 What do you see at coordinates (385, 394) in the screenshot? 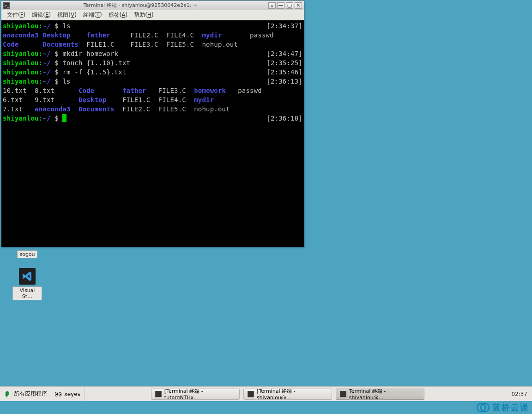
I see `task-label: Terminal 终端 - shiyanlou@…` at bounding box center [385, 394].